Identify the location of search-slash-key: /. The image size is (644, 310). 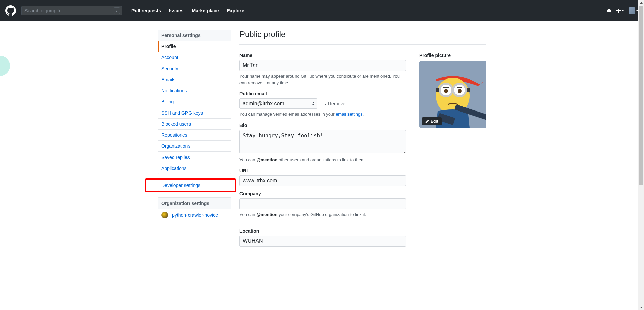
(117, 11).